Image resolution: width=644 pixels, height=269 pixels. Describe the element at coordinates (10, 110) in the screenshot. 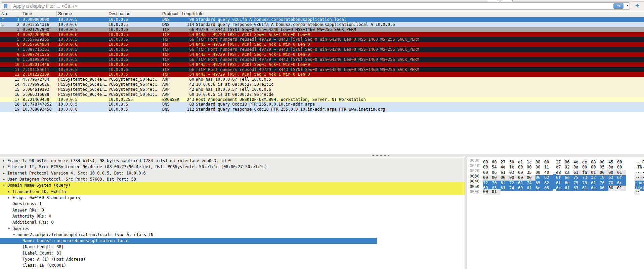

I see `packet-no: 19` at that location.